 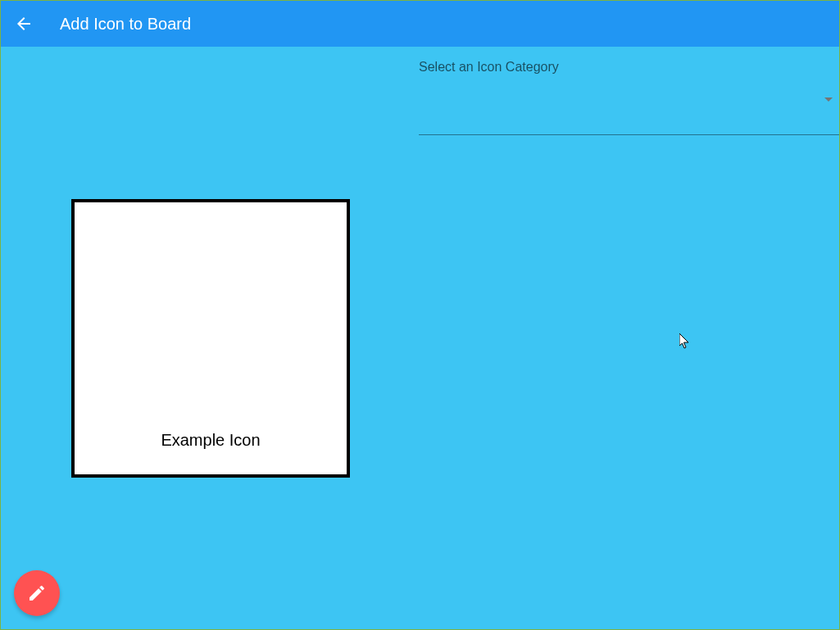 What do you see at coordinates (629, 67) in the screenshot?
I see `category-select-label: Select an Icon Category` at bounding box center [629, 67].